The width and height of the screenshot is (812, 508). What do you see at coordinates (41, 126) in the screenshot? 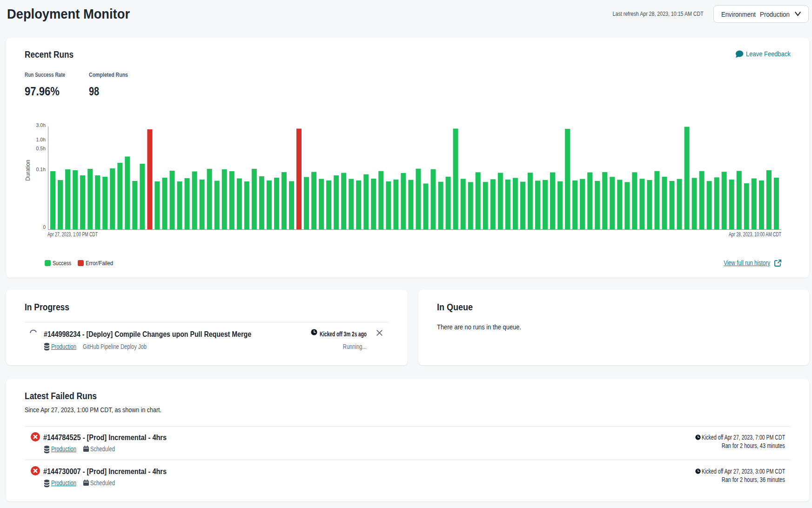
I see `svg-text: 3.0h` at bounding box center [41, 126].